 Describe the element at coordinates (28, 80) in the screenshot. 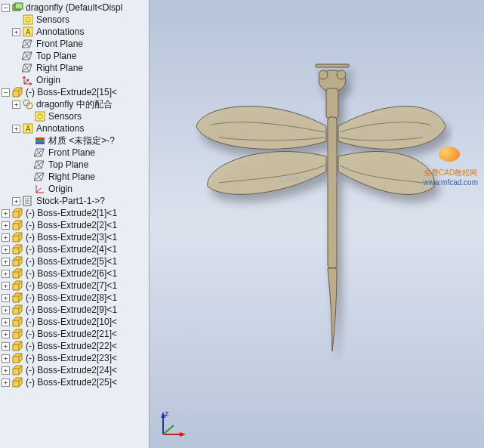

I see `origin-icon` at that location.